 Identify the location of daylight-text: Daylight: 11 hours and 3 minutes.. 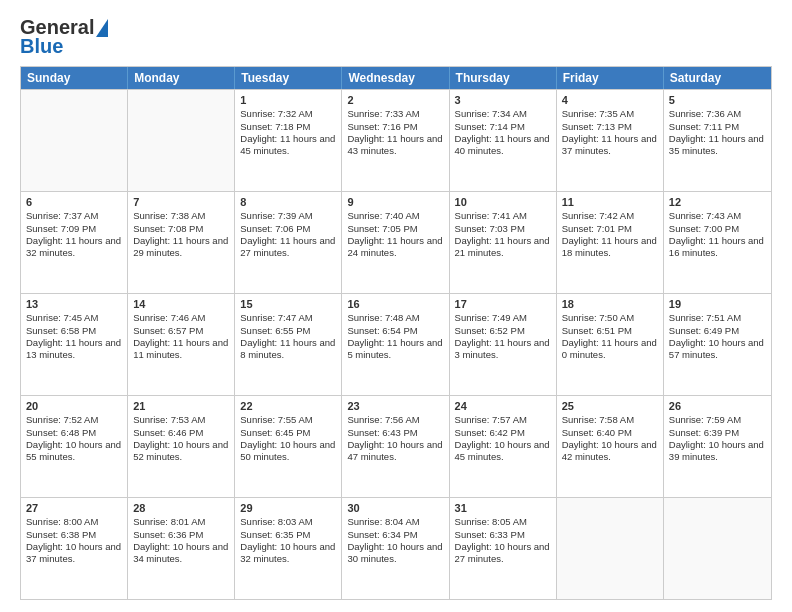
(502, 348).